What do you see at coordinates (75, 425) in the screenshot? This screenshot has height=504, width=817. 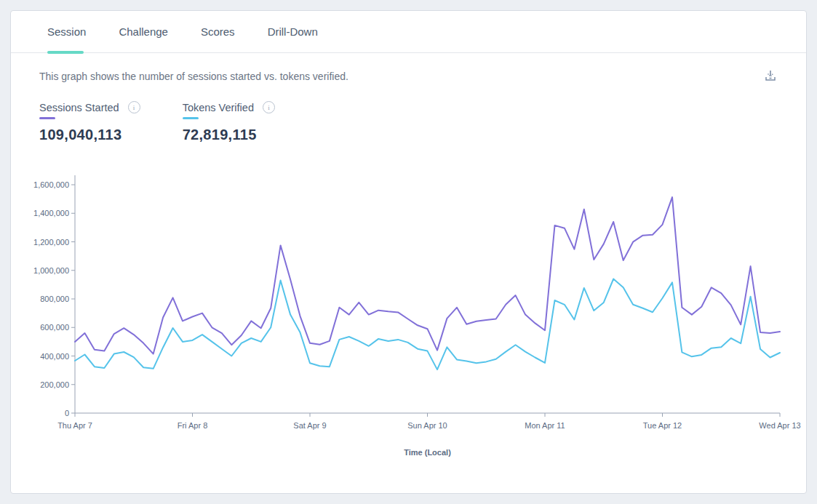 I see `svg-text: Thu Apr 7` at bounding box center [75, 425].